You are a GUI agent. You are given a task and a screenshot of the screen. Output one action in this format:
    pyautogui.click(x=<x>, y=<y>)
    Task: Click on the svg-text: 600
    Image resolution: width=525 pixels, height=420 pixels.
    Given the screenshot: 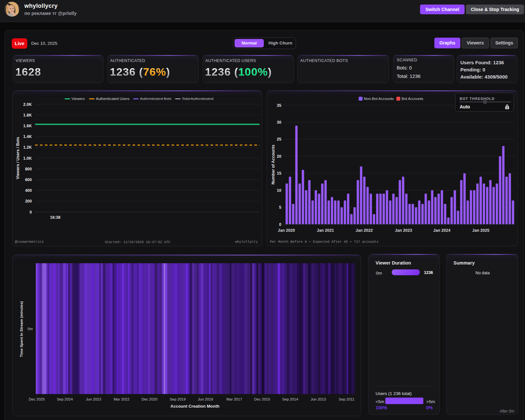 What is the action you would take?
    pyautogui.click(x=29, y=180)
    